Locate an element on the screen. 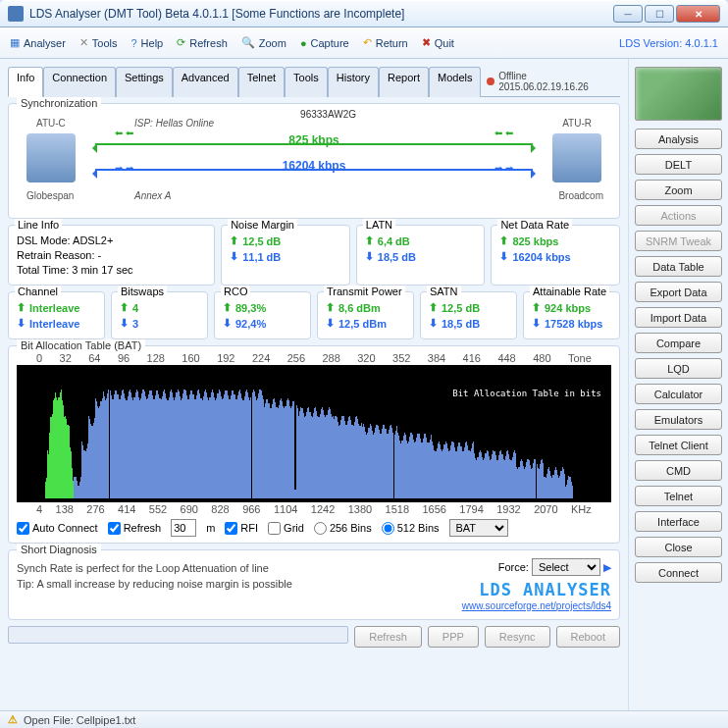  latn-box: LATN ⬆6,4 dB ⬇18,5 dB is located at coordinates (421, 255).